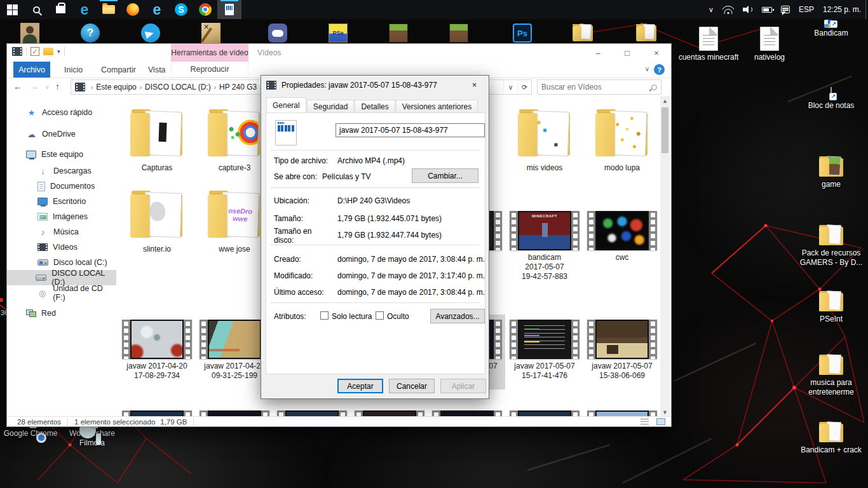  I want to click on taskbar-store-button, so click(60, 10).